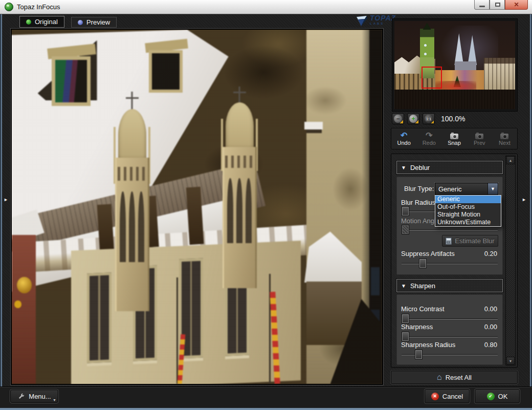  Describe the element at coordinates (453, 119) in the screenshot. I see `zoom-percentage: 100.0%` at that location.